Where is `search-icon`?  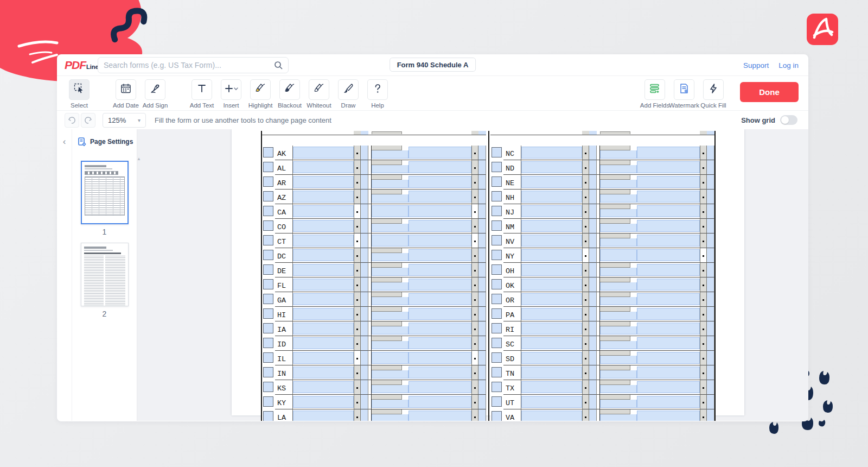 search-icon is located at coordinates (278, 65).